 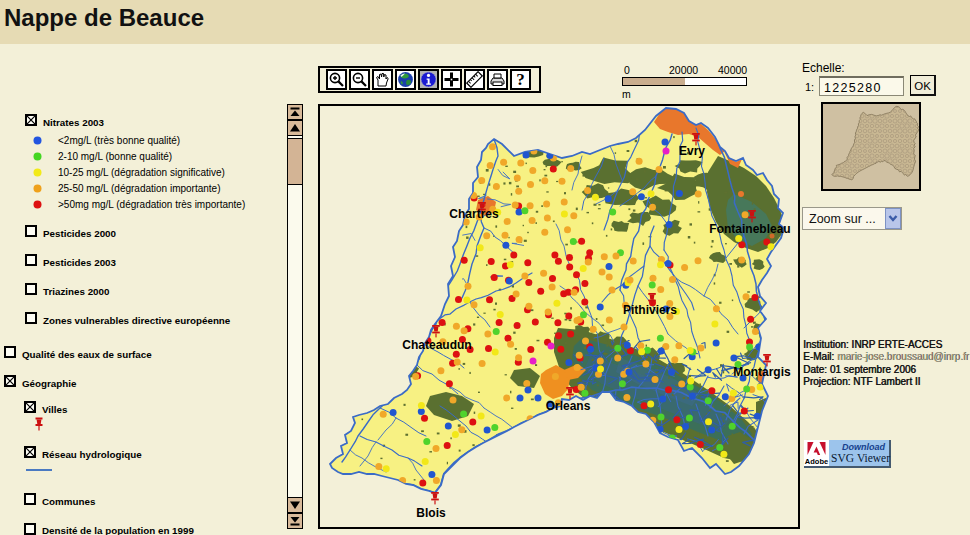 What do you see at coordinates (750, 229) in the screenshot?
I see `svg-text: Fontainebleau` at bounding box center [750, 229].